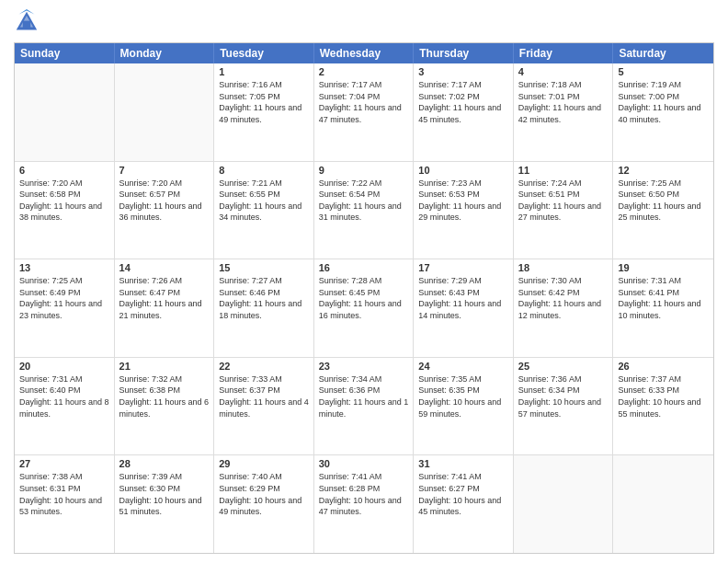 Image resolution: width=728 pixels, height=563 pixels. What do you see at coordinates (165, 407) in the screenshot?
I see `day-cell-21: 21Sunrise: 7:32 AM Sunset: 6:38 PM Dayli…` at bounding box center [165, 407].